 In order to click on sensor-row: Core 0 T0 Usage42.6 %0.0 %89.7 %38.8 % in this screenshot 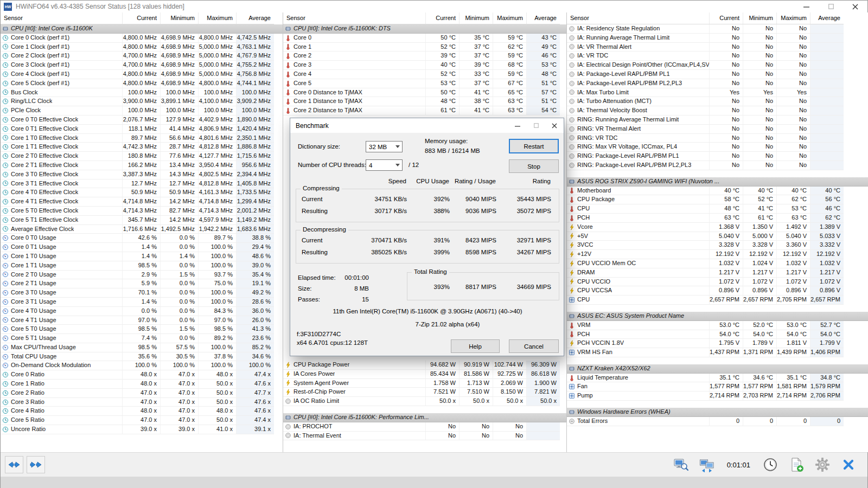, I will do `click(137, 239)`.